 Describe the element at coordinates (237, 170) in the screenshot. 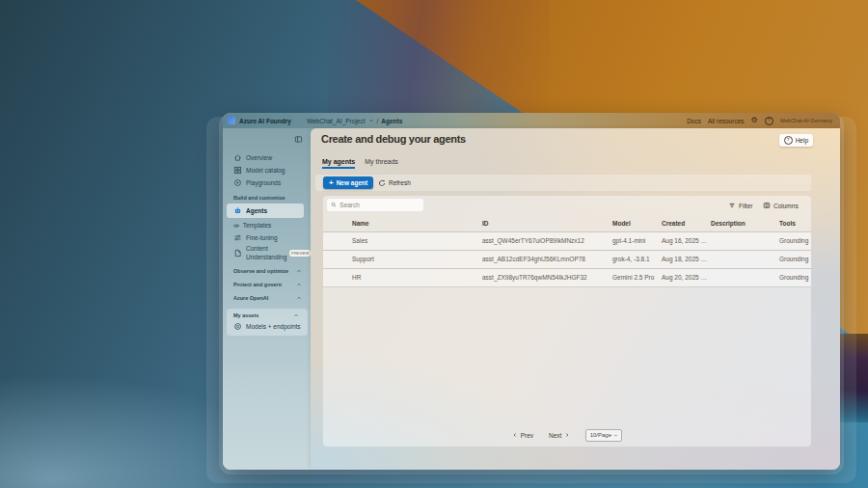

I see `catalog-grid-icon` at that location.